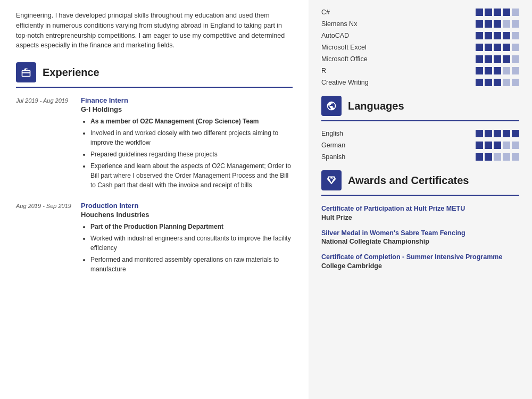  What do you see at coordinates (420, 134) in the screenshot?
I see `lang-row-english: English` at bounding box center [420, 134].